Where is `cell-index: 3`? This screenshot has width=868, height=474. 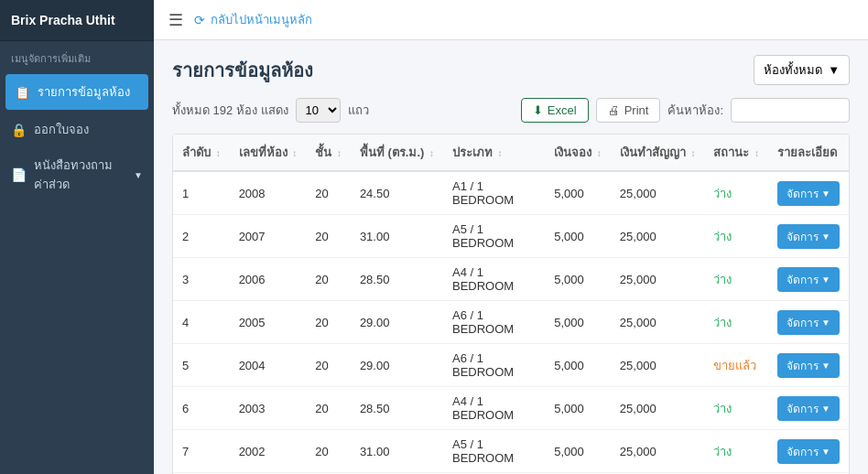 cell-index: 3 is located at coordinates (201, 280).